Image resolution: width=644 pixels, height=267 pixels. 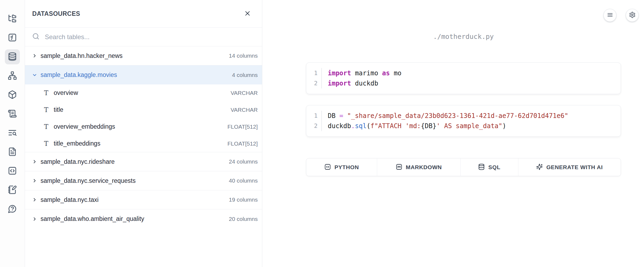 I want to click on close-panel-button, so click(x=248, y=14).